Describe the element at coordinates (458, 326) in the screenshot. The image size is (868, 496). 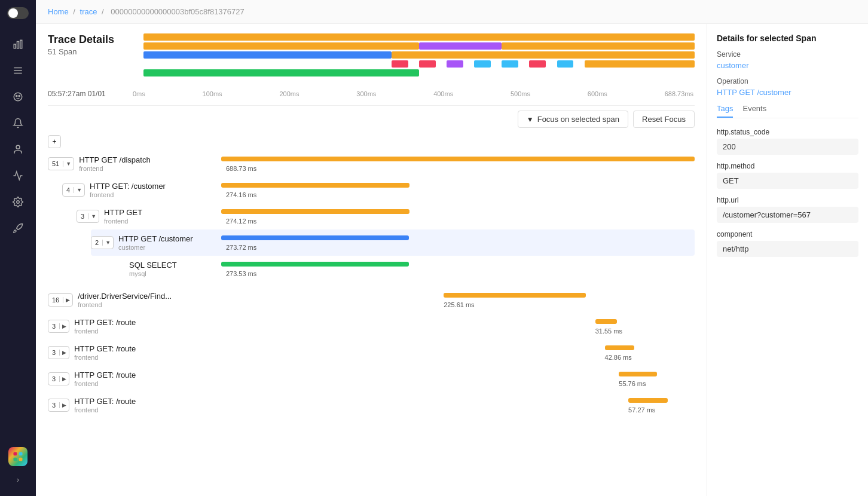
I see `span-bars: 31.55 ms` at that location.